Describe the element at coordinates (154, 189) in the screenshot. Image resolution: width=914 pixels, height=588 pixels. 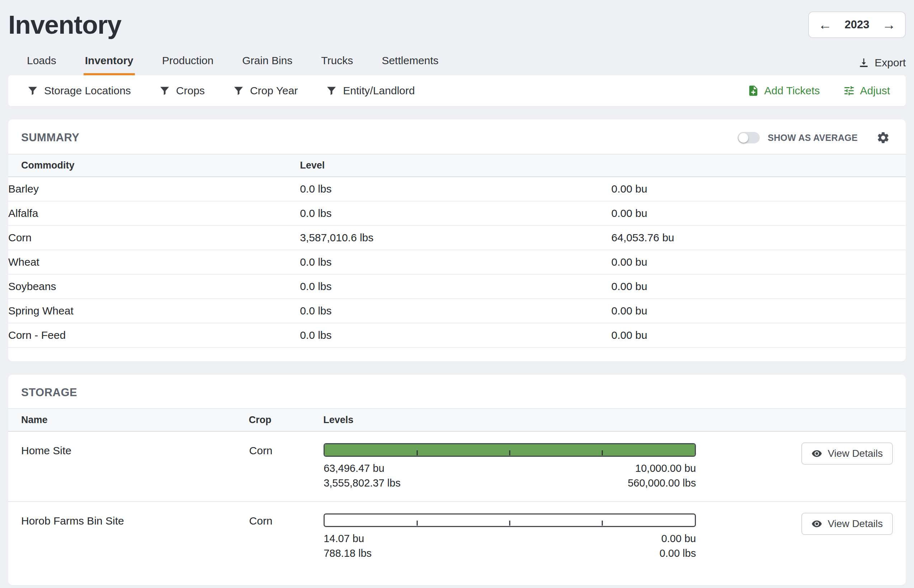
I see `commodity-cell: Barley` at that location.